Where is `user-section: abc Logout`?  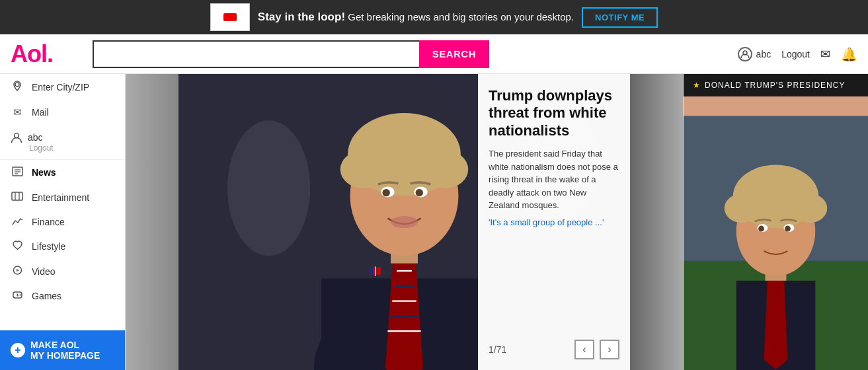 user-section: abc Logout is located at coordinates (62, 143).